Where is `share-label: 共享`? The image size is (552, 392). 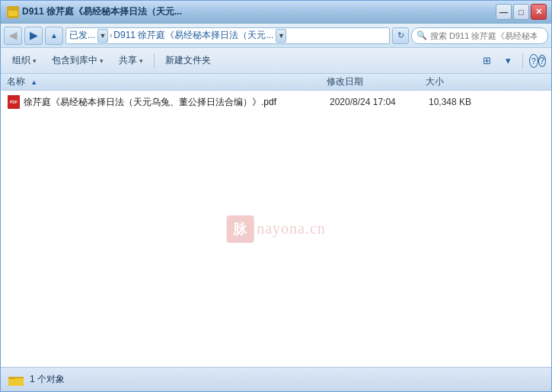 share-label: 共享 is located at coordinates (128, 61).